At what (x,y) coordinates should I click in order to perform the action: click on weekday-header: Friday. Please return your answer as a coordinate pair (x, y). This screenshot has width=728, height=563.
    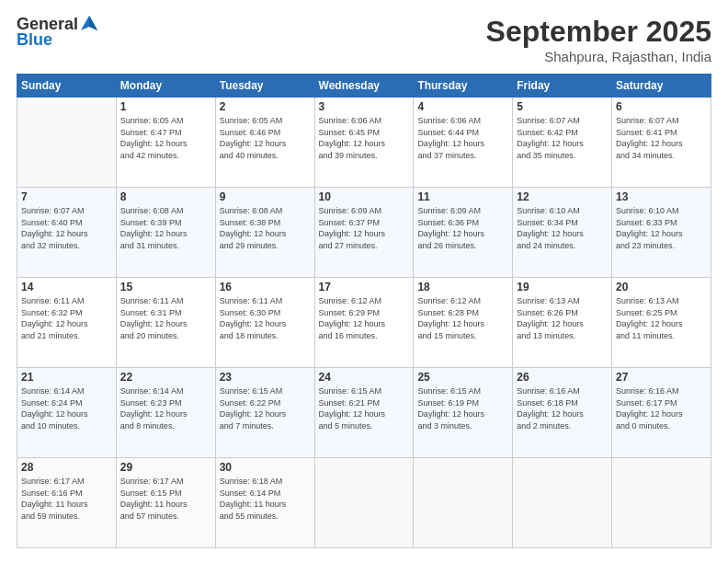
    Looking at the image, I should click on (563, 86).